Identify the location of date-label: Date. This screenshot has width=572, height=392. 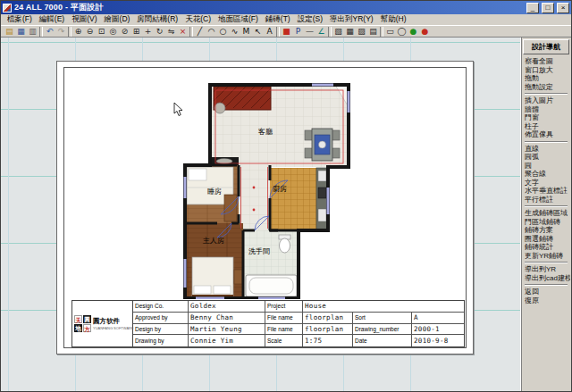
(383, 341).